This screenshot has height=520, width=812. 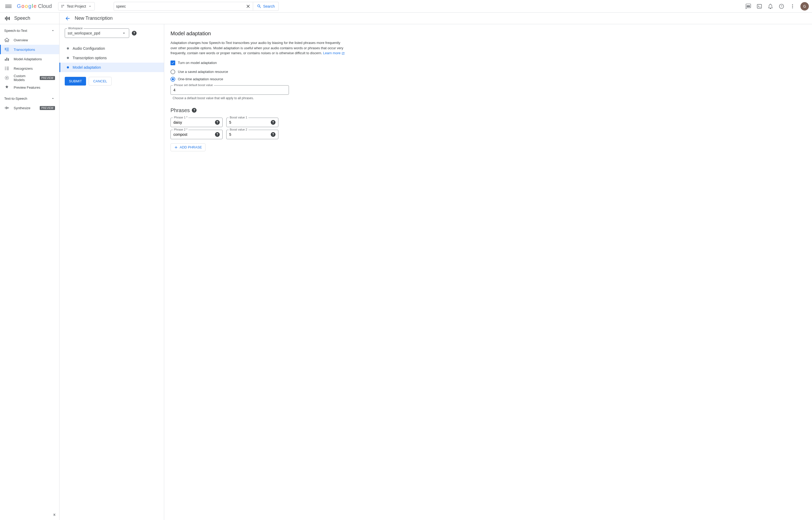 What do you see at coordinates (30, 108) in the screenshot?
I see `sidebar-item-synthesize: Synthesize PREVIEW` at bounding box center [30, 108].